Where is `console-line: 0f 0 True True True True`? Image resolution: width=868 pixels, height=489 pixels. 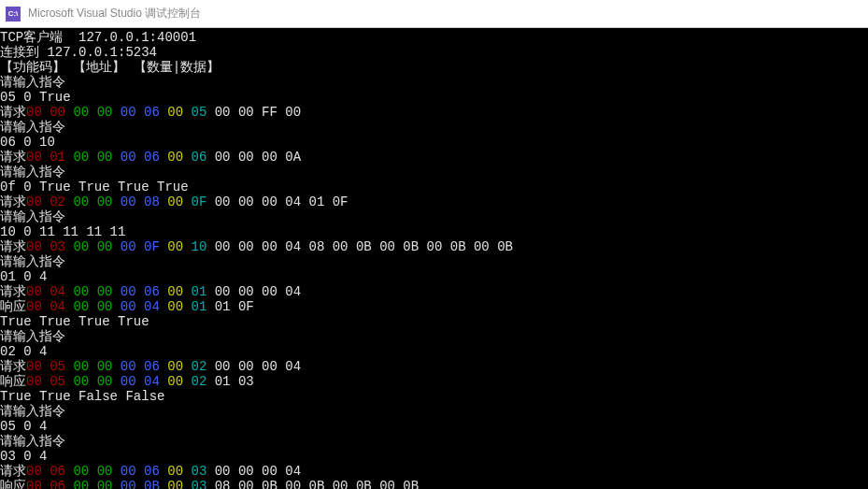 console-line: 0f 0 True True True True is located at coordinates (434, 187).